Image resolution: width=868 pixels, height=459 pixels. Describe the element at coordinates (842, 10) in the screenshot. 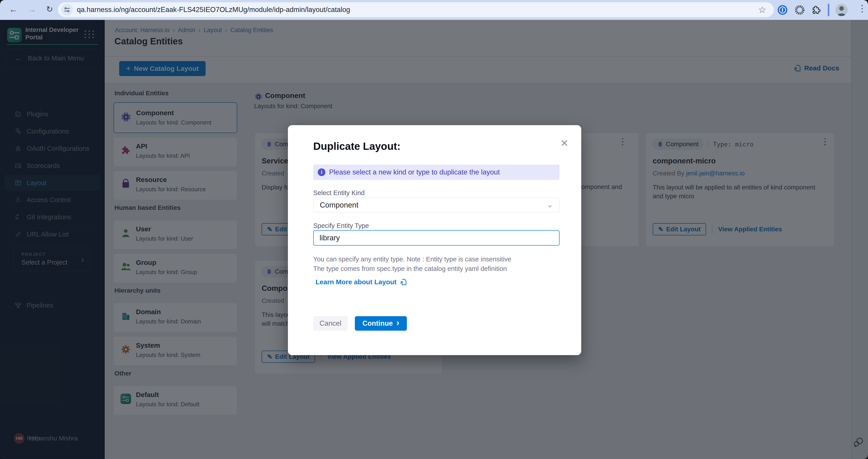

I see `browser-profile-avatar` at that location.